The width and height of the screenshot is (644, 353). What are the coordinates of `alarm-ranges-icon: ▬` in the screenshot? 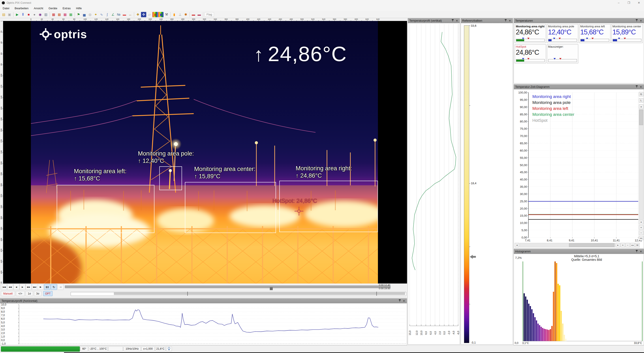 It's located at (194, 14).